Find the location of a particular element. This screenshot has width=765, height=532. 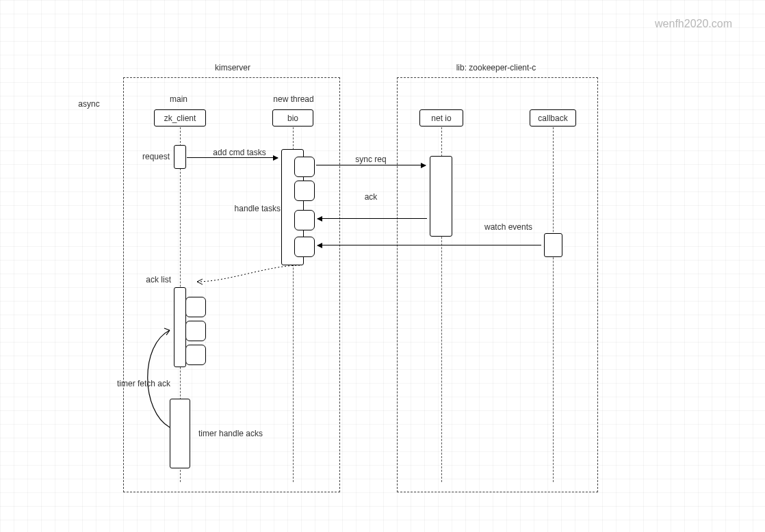

activation-callback is located at coordinates (553, 245).